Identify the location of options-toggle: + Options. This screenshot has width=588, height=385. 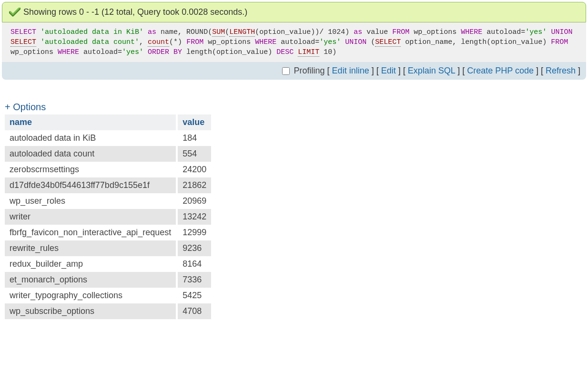
(25, 107).